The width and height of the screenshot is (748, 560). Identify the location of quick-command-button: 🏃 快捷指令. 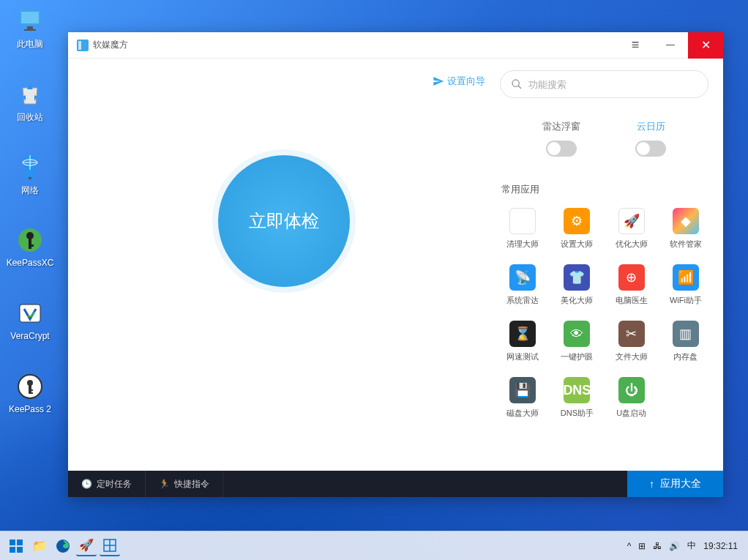
(184, 484).